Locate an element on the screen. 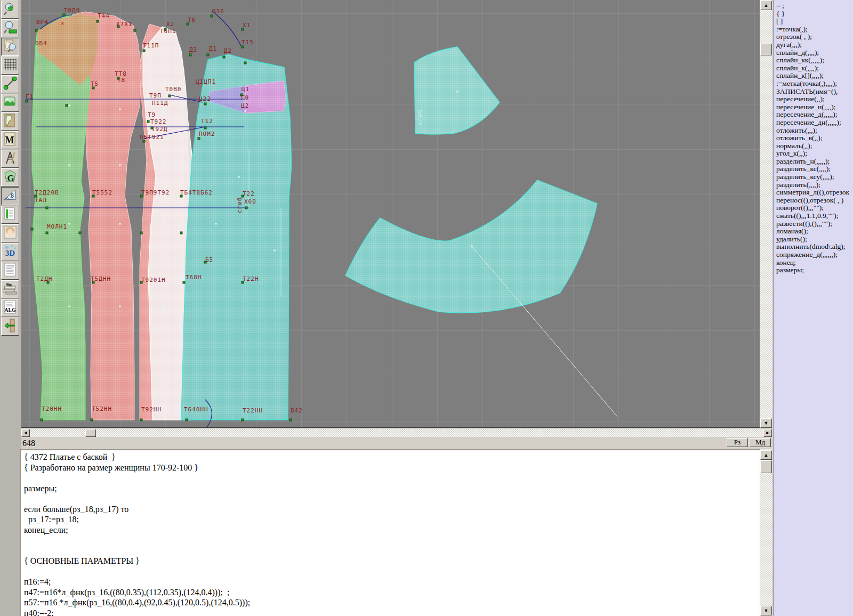 This screenshot has height=616, width=853. command-item: удалить(); is located at coordinates (815, 240).